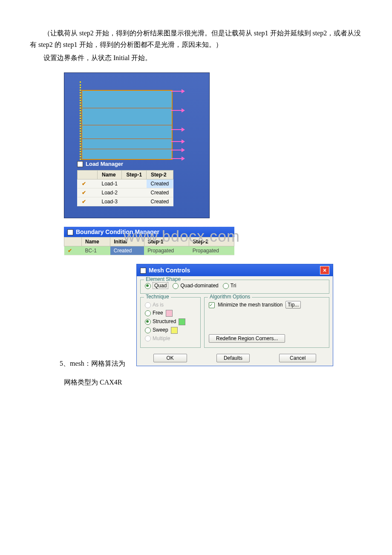 Image resolution: width=392 pixels, height=555 pixels. I want to click on ok-button: OK, so click(170, 358).